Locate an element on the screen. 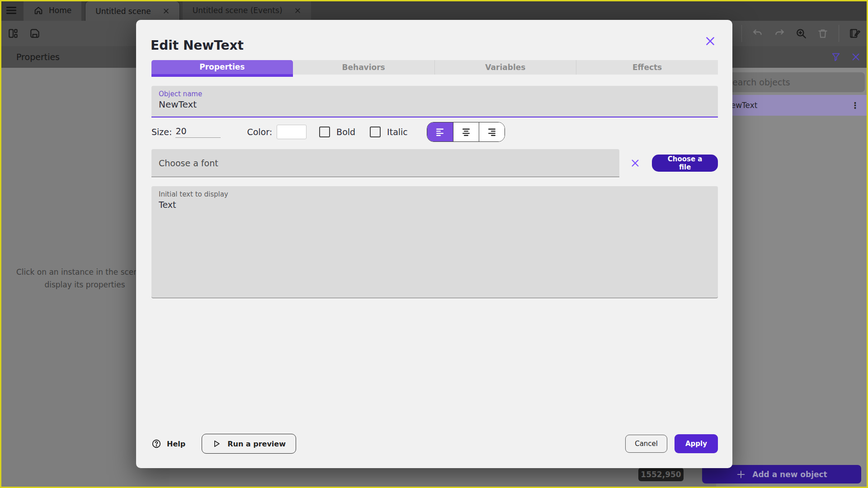  layout-panels-icon is located at coordinates (13, 33).